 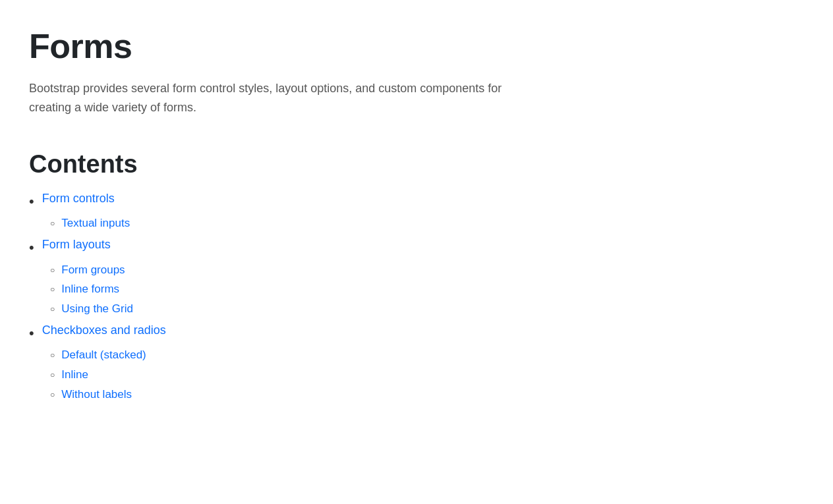 I want to click on toc-subitem-form-groups: ○ Form groups, so click(x=92, y=271).